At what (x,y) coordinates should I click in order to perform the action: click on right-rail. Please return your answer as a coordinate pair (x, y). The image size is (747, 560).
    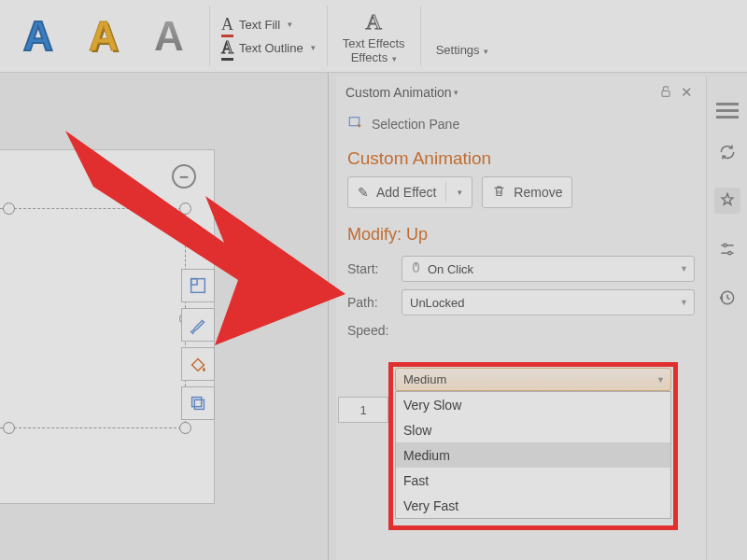
    Looking at the image, I should click on (726, 318).